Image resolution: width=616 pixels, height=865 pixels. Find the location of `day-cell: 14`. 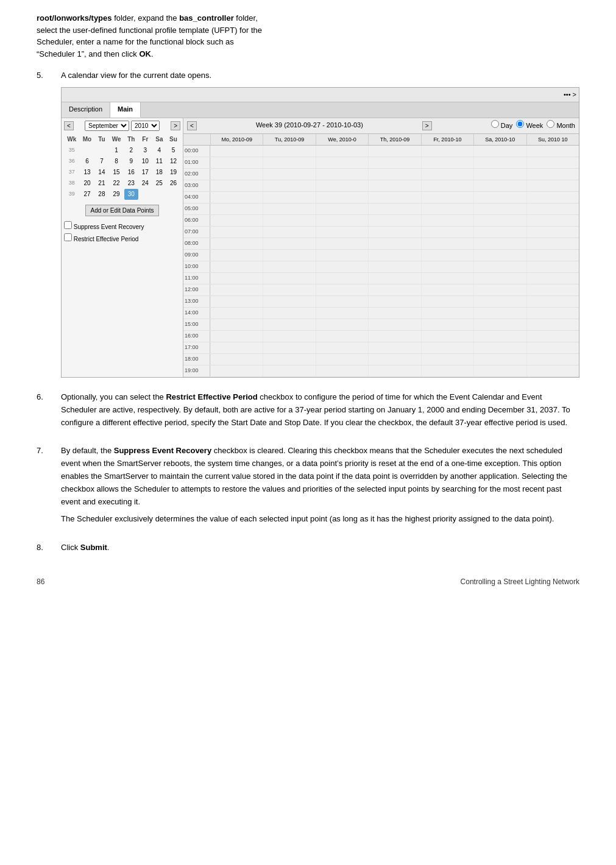

day-cell: 14 is located at coordinates (101, 172).